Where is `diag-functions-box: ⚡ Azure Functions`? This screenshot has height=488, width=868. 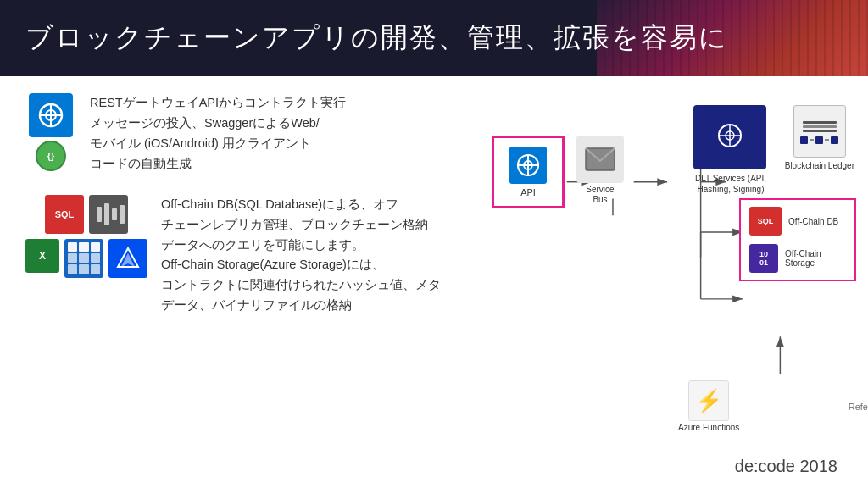 diag-functions-box: ⚡ Azure Functions is located at coordinates (709, 407).